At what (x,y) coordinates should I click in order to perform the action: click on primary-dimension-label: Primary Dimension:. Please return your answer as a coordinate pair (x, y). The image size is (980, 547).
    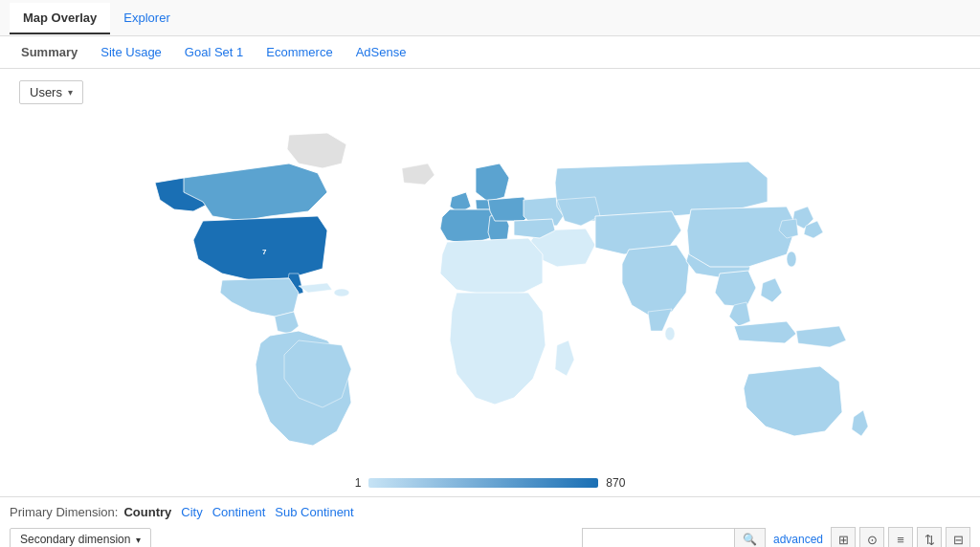
    Looking at the image, I should click on (63, 513).